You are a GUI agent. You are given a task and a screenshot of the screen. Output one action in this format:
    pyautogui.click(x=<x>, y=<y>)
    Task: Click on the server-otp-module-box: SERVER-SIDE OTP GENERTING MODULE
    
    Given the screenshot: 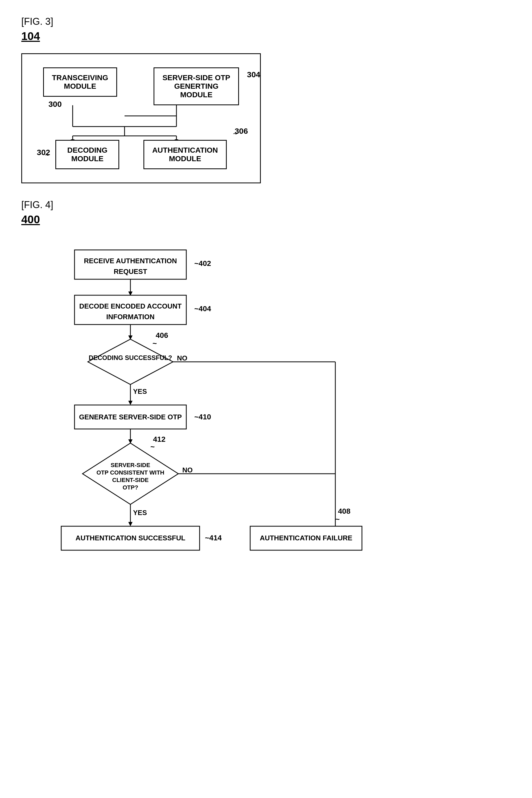 What is the action you would take?
    pyautogui.click(x=196, y=86)
    